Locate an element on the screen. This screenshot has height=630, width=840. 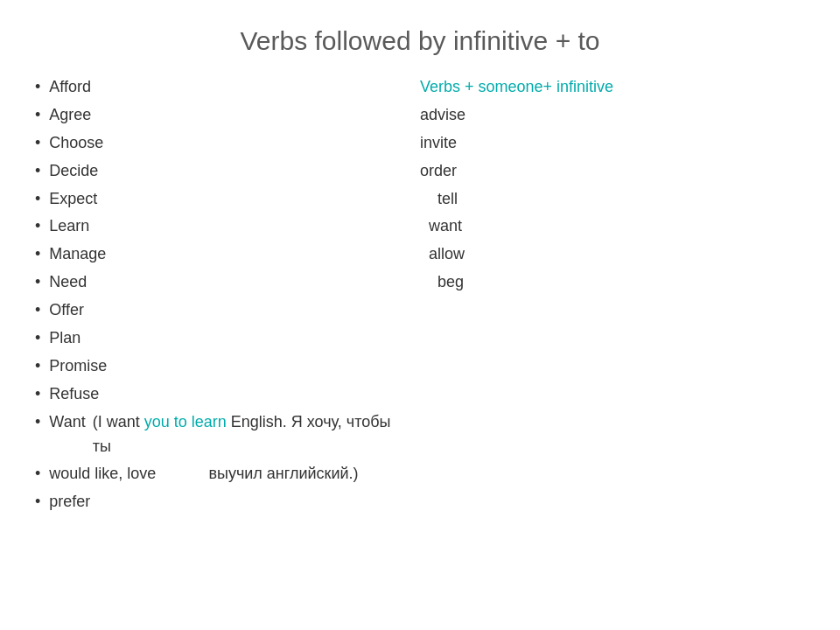
list-item: Agree is located at coordinates (219, 116).